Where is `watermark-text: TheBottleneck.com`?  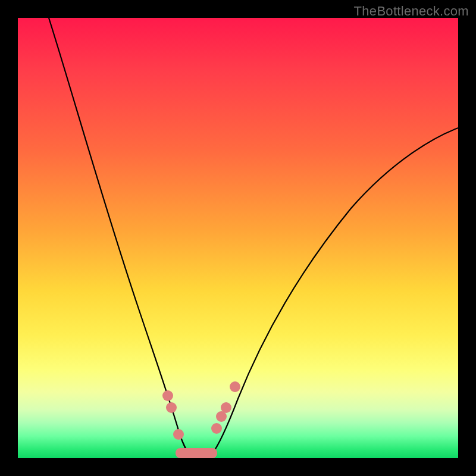 watermark-text: TheBottleneck.com is located at coordinates (412, 11).